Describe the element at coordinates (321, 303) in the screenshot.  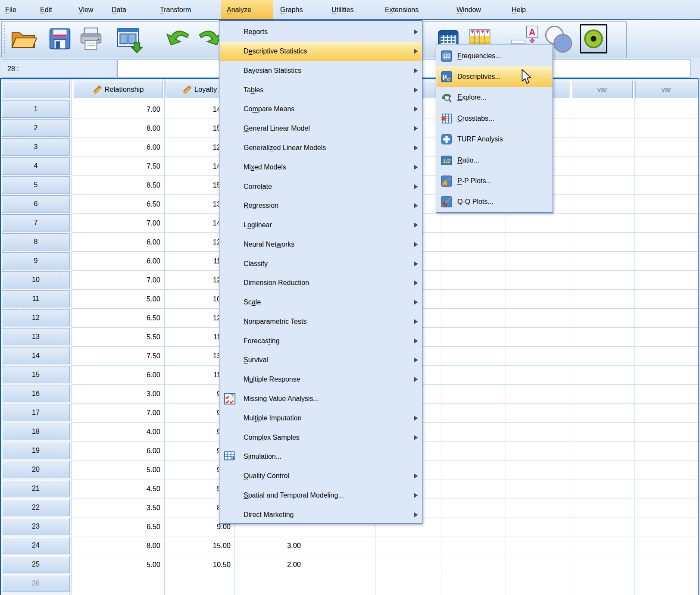
I see `menu-item-scale: Scale` at that location.